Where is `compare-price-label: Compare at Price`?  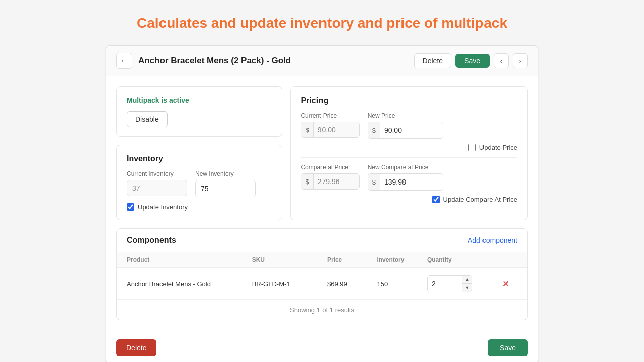
compare-price-label: Compare at Price is located at coordinates (330, 167).